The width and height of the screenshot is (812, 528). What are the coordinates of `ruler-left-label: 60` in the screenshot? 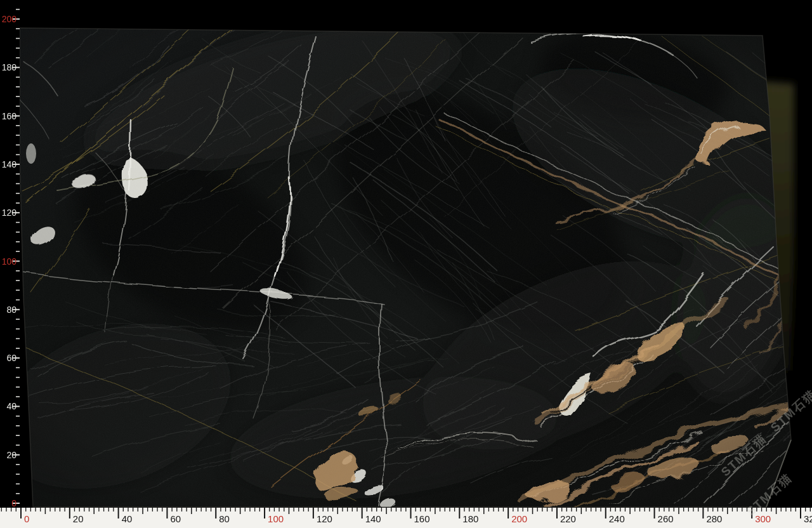 It's located at (11, 358).